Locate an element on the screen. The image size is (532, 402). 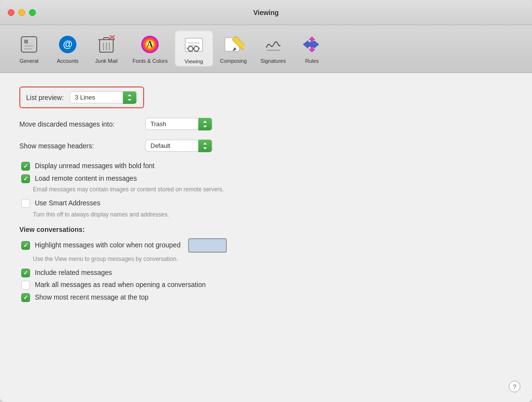
toolbar-label-fonts-colors: Fonts & Colors is located at coordinates (150, 61).